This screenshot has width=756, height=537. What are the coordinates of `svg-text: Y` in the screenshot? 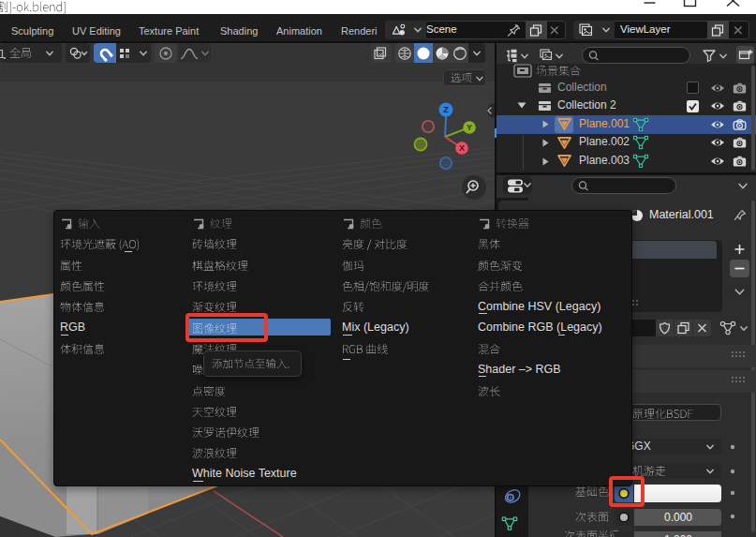 It's located at (469, 127).